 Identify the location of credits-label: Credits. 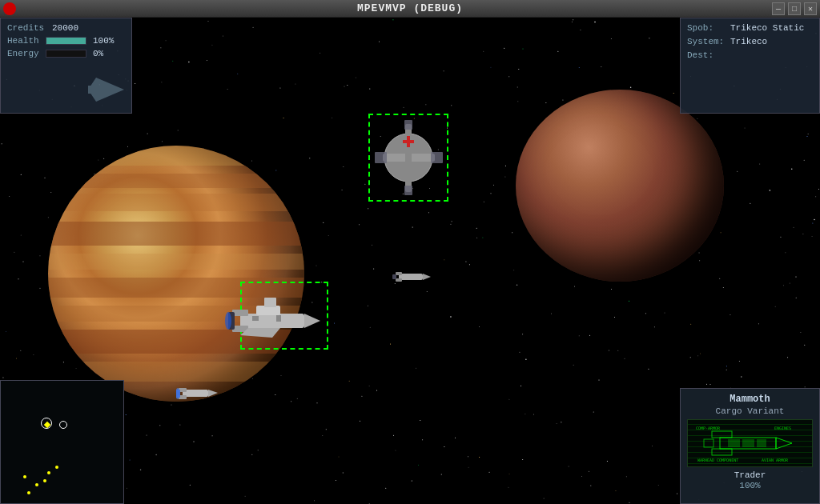
(28, 28).